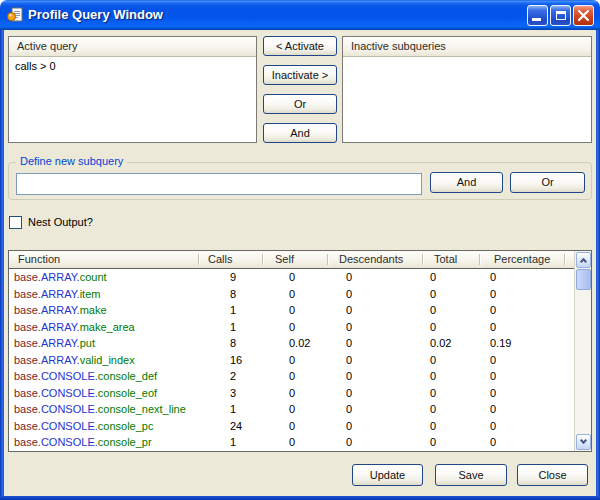 Image resolution: width=600 pixels, height=500 pixels. I want to click on function-name: base.ARRAY.item, so click(57, 294).